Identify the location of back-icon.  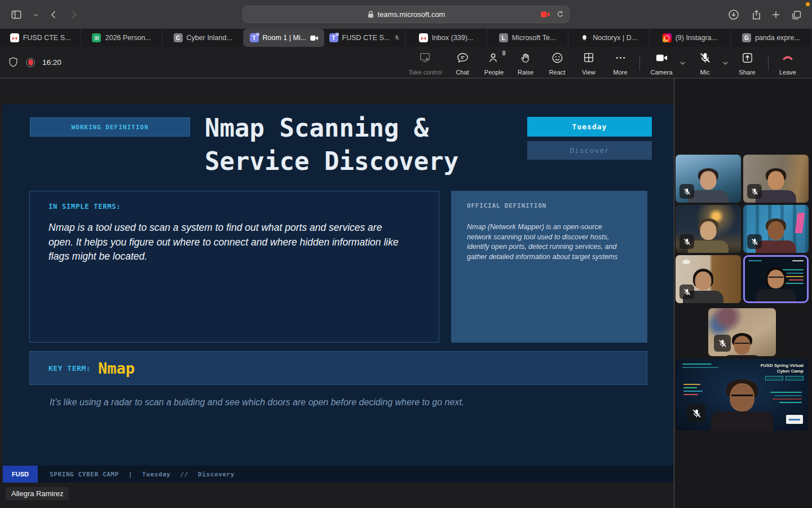
(54, 15).